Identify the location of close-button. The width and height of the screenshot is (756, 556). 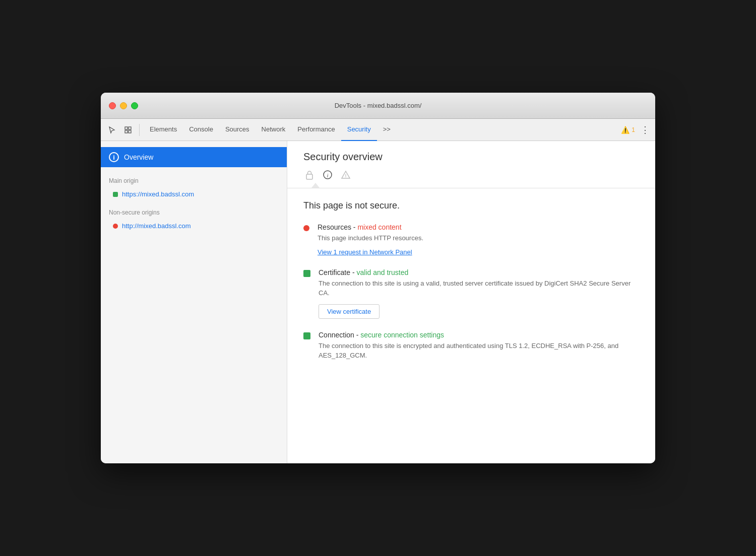
(112, 106).